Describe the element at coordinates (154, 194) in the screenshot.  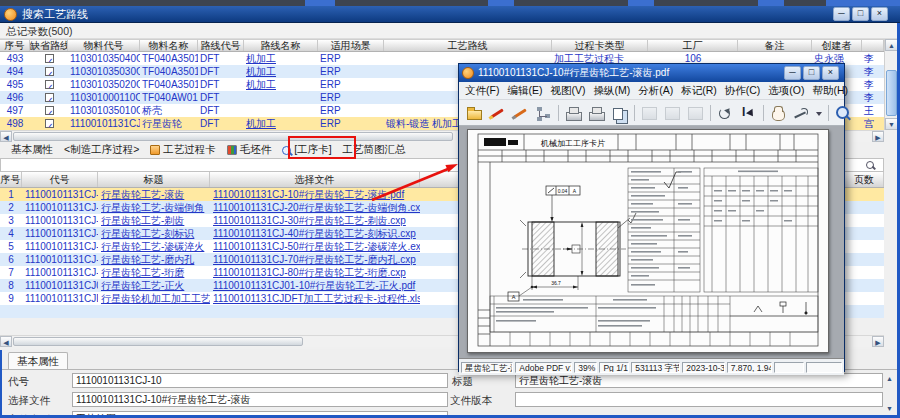
I see `cell-title: 行星齿轮工艺-滚齿` at that location.